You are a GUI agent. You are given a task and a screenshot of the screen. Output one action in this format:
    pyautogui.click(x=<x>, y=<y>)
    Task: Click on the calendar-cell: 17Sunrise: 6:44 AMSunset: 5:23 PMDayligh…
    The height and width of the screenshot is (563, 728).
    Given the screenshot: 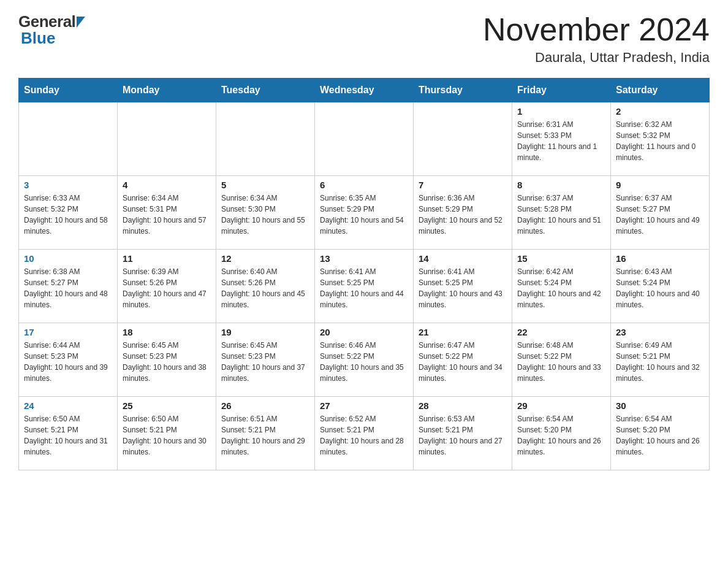 What is the action you would take?
    pyautogui.click(x=69, y=360)
    